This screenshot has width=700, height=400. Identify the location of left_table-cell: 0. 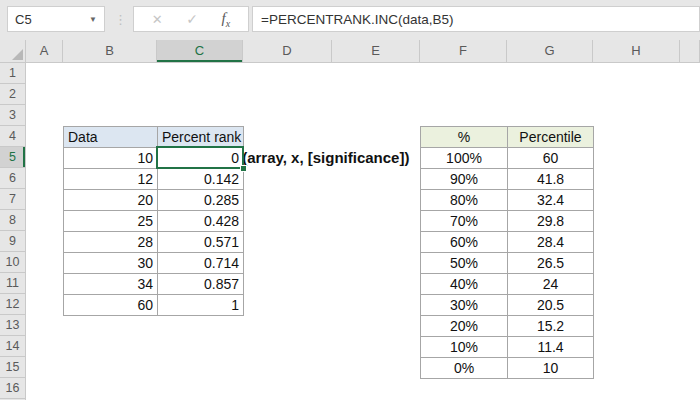
(201, 158).